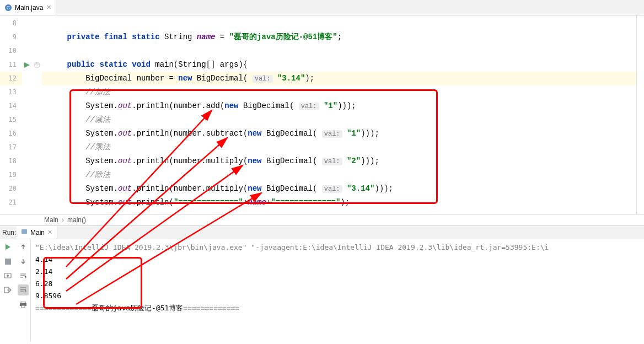 The width and height of the screenshot is (644, 344). What do you see at coordinates (640, 115) in the screenshot?
I see `editor-marker-strip` at bounding box center [640, 115].